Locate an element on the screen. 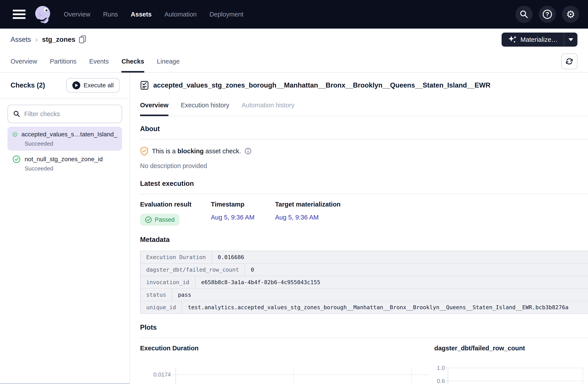  y-axis-tick-label: 0.0174 is located at coordinates (156, 375).